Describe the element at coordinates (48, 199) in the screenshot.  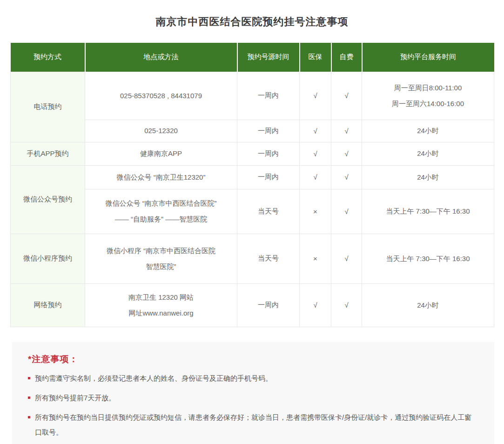
I see `method-cell-wechat-official: 微信公众号预约` at that location.